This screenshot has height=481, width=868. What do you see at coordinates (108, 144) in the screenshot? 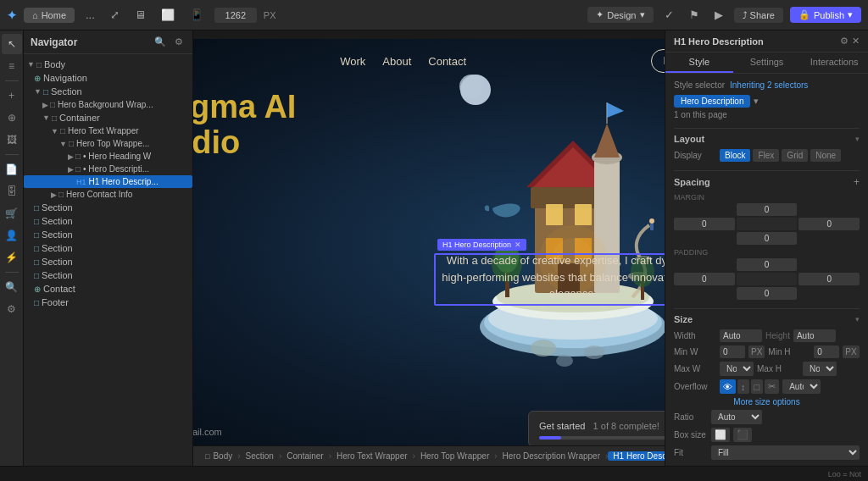
I see `tree-hero-top: ▼ □ Hero Top Wrappe...` at bounding box center [108, 144].